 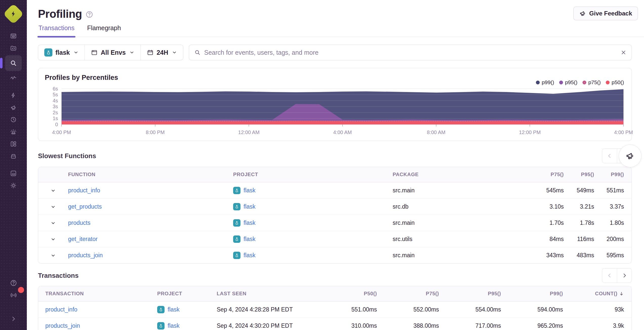 I want to click on sidebar-item-dashboards, so click(x=13, y=144).